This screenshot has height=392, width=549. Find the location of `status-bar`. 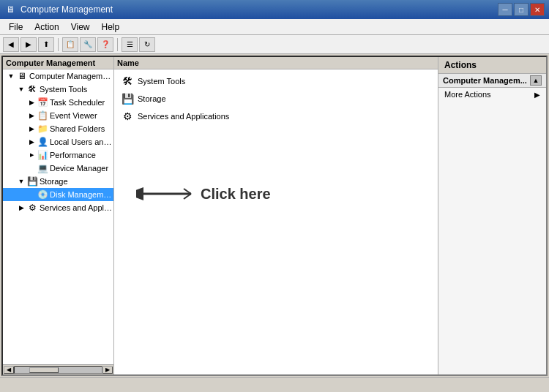

status-bar is located at coordinates (274, 385).